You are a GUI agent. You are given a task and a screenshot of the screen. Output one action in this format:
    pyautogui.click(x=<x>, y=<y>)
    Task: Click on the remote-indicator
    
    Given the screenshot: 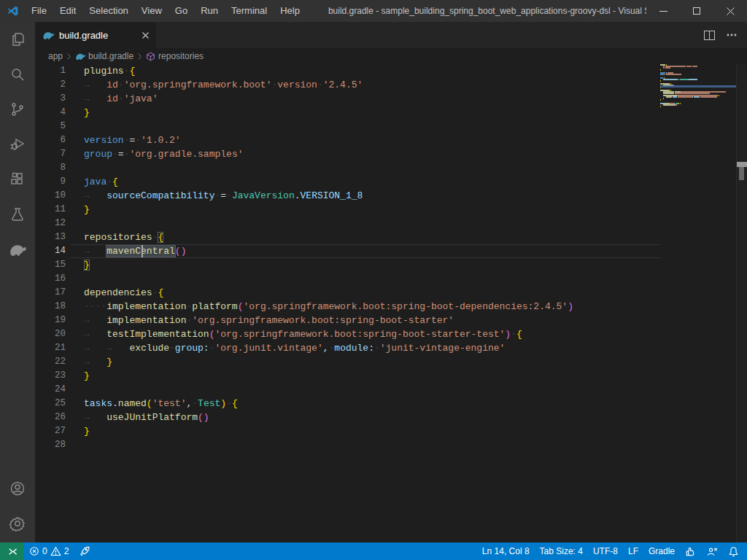 What is the action you would take?
    pyautogui.click(x=12, y=551)
    